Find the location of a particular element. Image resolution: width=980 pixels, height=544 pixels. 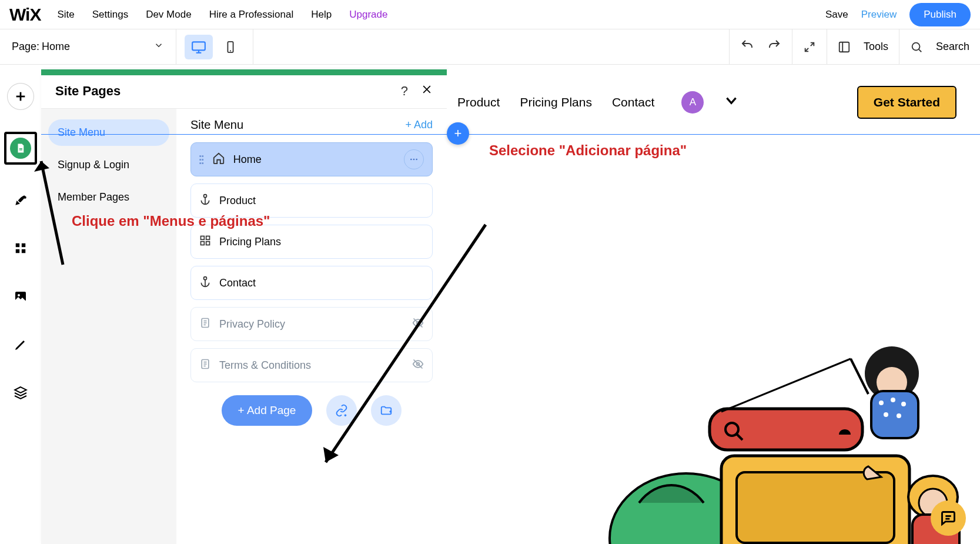

wix-logo: WiX is located at coordinates (25, 15).